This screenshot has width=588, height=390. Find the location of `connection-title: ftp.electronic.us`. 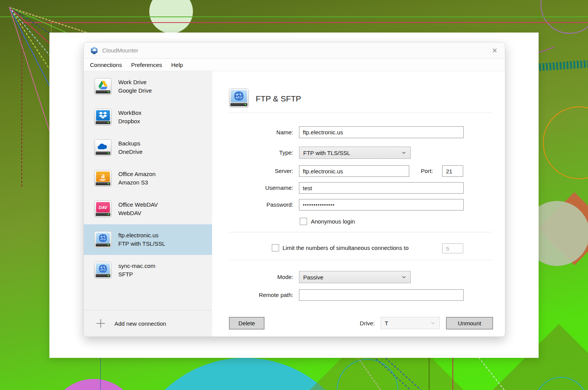

connection-title: ftp.electronic.us is located at coordinates (142, 236).